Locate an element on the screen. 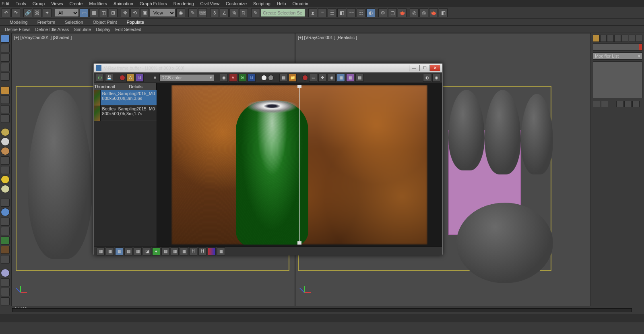 This screenshot has height=334, width=644. make-unique-button is located at coordinates (620, 104).